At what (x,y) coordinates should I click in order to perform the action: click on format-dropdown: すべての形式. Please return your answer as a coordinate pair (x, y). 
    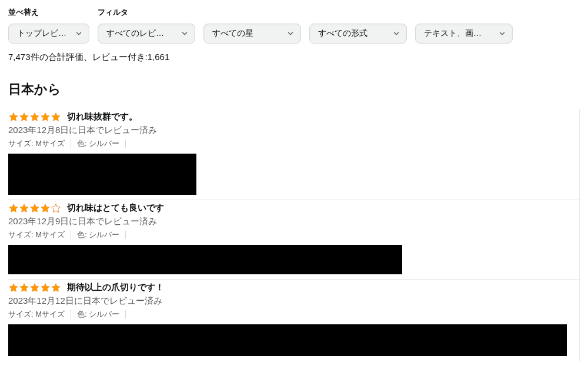
    Looking at the image, I should click on (358, 34).